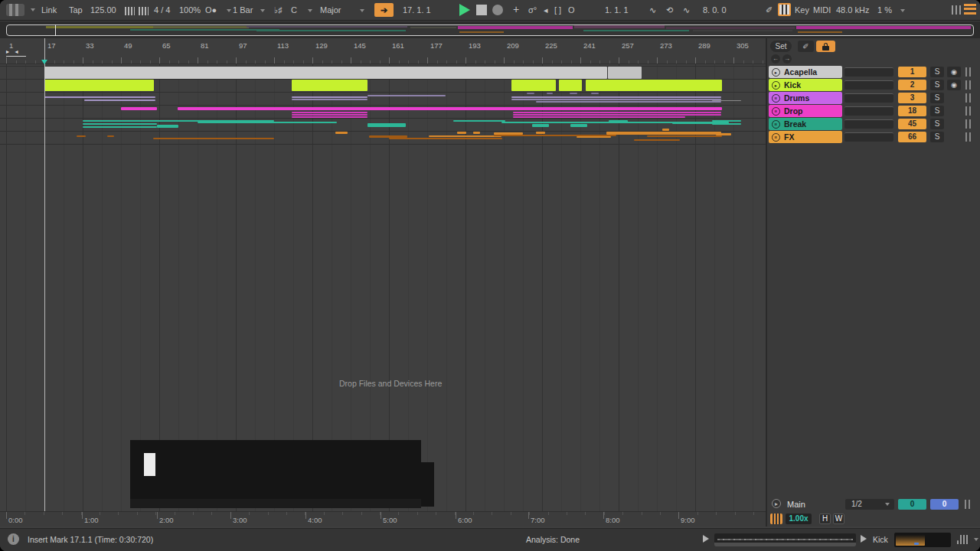  What do you see at coordinates (913, 111) in the screenshot?
I see `track-number-box: 18` at bounding box center [913, 111].